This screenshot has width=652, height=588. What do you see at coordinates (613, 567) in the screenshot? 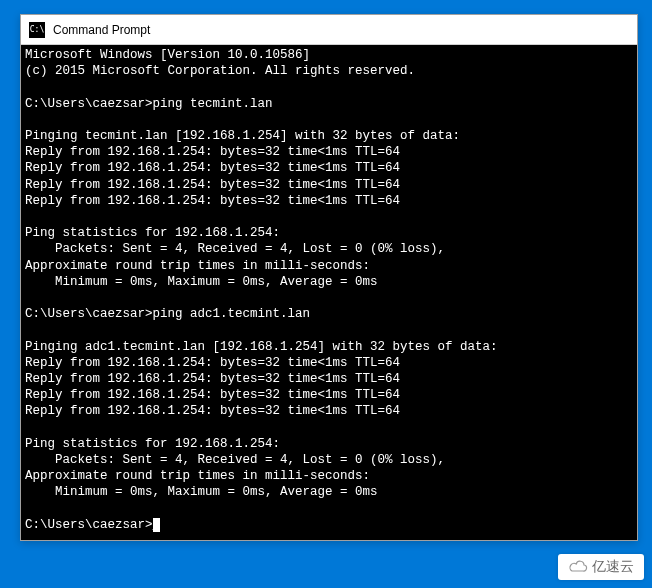
I see `watermark-text: 亿速云` at bounding box center [613, 567].